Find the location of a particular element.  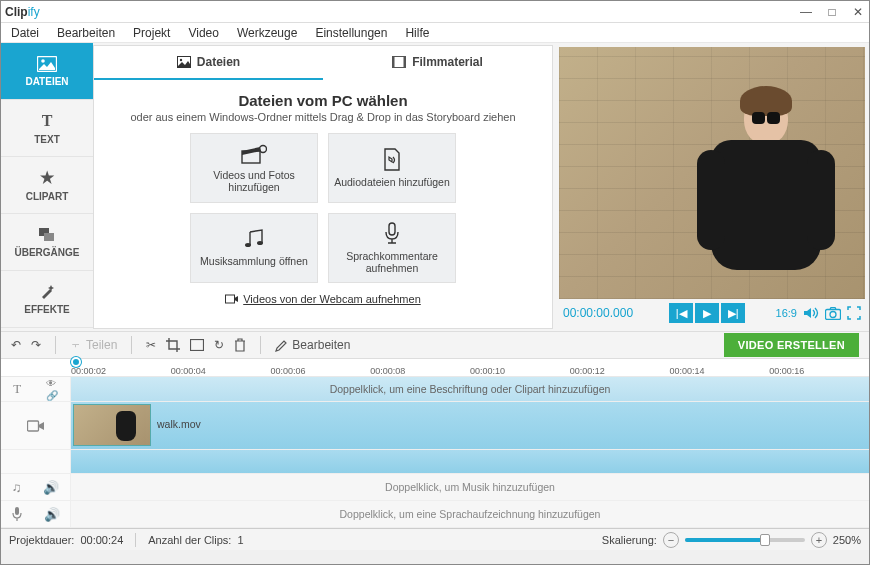

menu-hilfe: Hilfe is located at coordinates (417, 33).